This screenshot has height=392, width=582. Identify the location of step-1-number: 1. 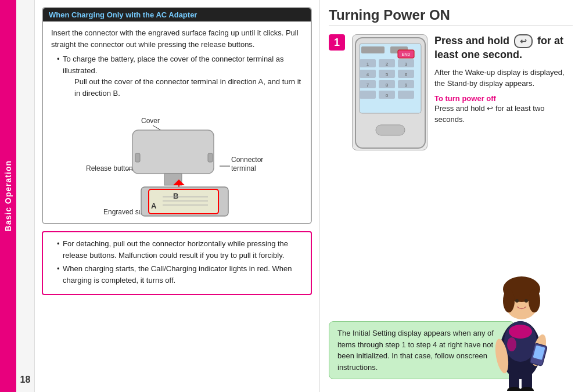
(337, 42).